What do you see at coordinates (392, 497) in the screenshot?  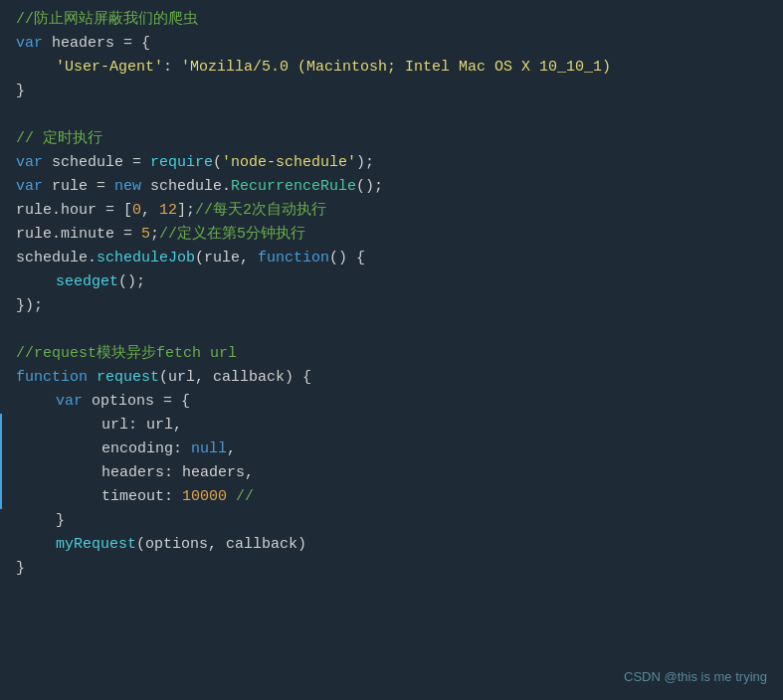 I see `line-21: timeout: 10000 //` at bounding box center [392, 497].